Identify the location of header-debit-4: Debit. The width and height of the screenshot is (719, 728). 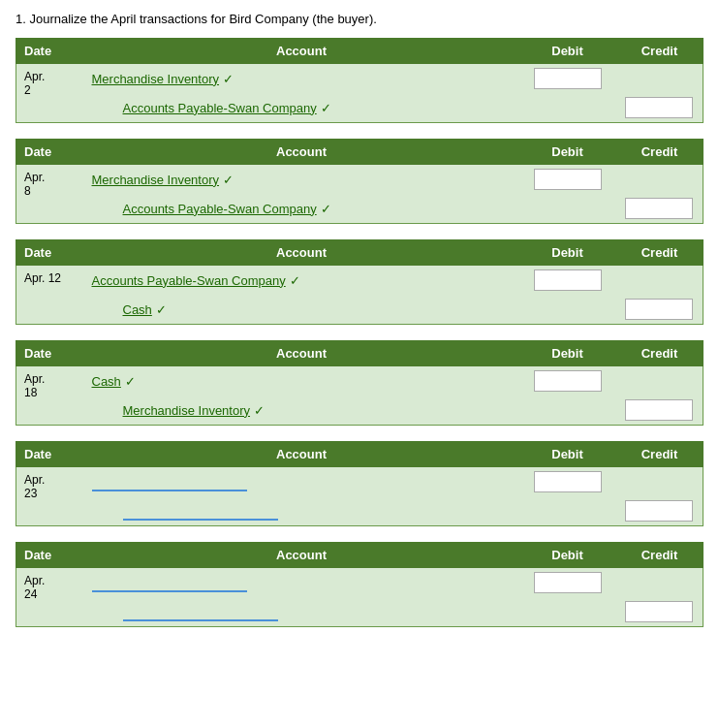
(568, 354).